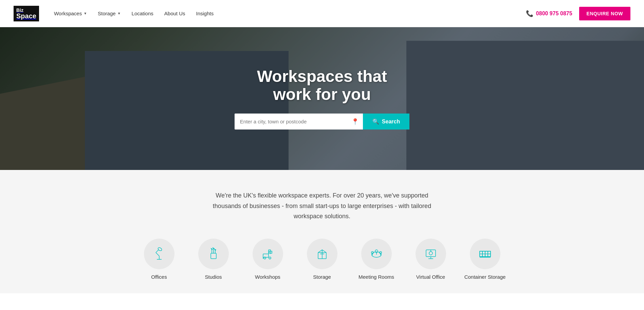  Describe the element at coordinates (322, 86) in the screenshot. I see `hero-title: Workspaces that work for you` at that location.